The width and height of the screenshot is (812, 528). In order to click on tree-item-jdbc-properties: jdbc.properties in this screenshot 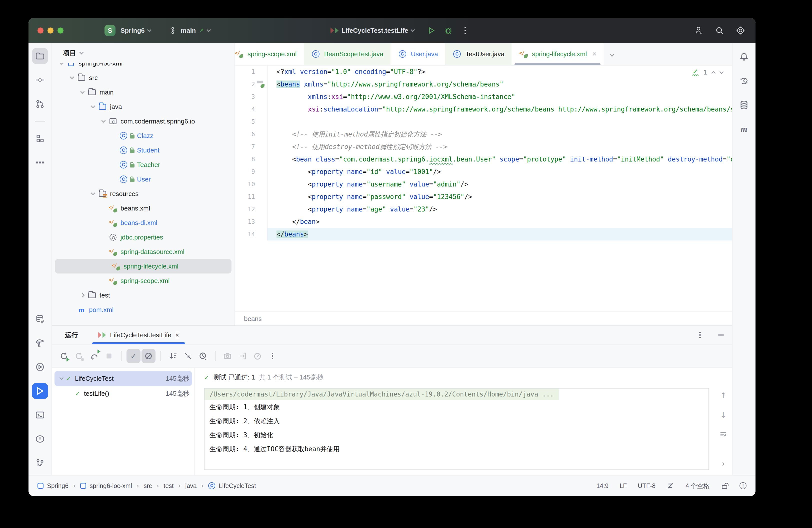, I will do `click(143, 237)`.